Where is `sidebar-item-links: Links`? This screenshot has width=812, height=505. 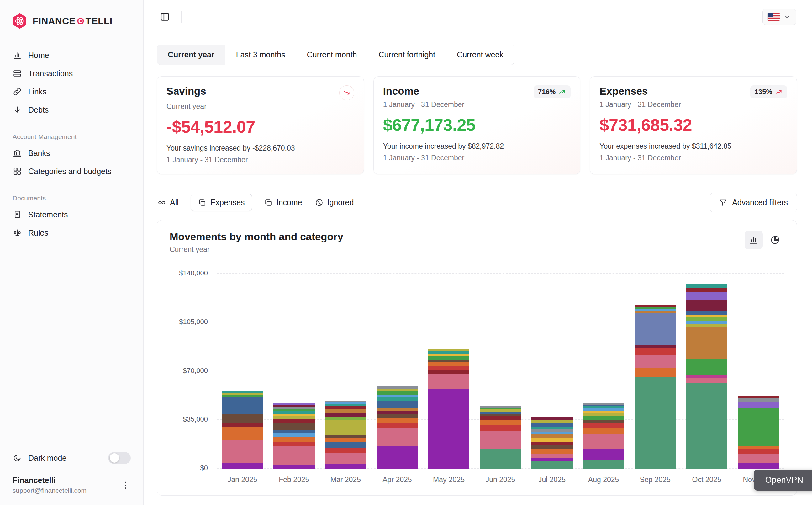 sidebar-item-links: Links is located at coordinates (71, 92).